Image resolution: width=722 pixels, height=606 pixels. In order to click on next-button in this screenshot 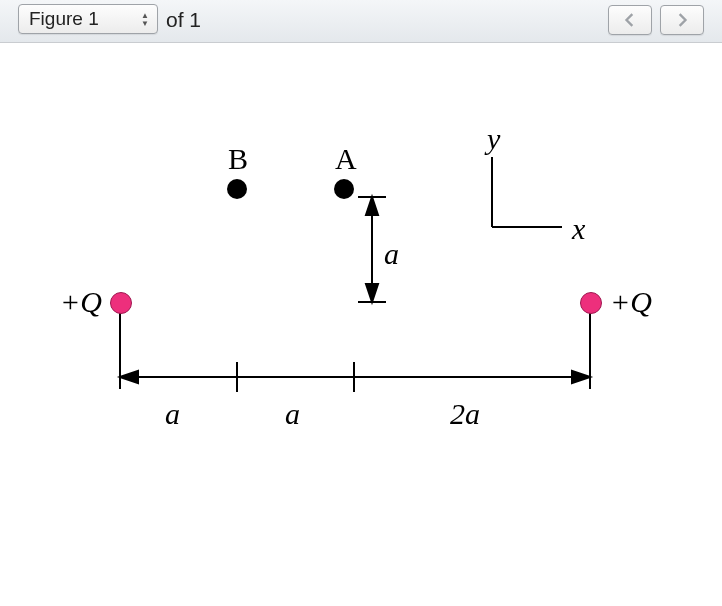, I will do `click(682, 20)`.